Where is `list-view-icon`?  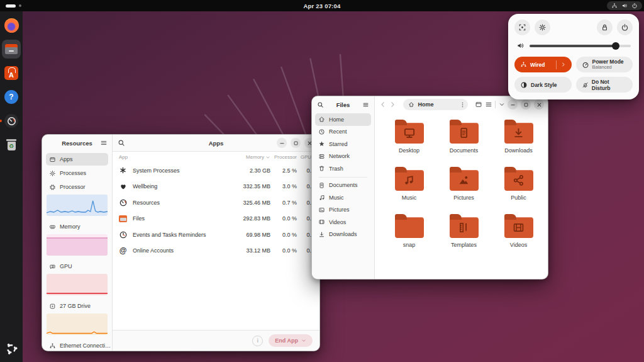
list-view-icon is located at coordinates (489, 105).